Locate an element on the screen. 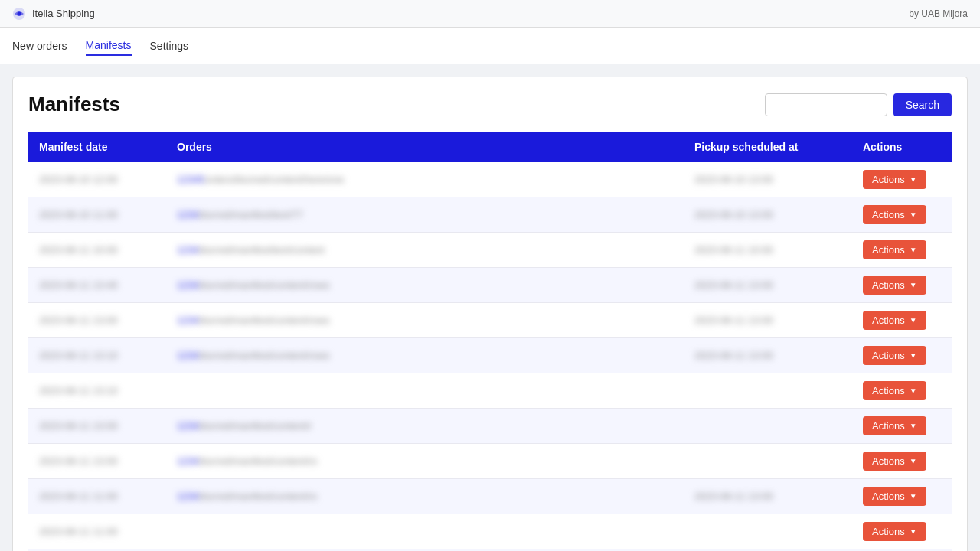 Image resolution: width=980 pixels, height=551 pixels. order-link: 12345 is located at coordinates (191, 179).